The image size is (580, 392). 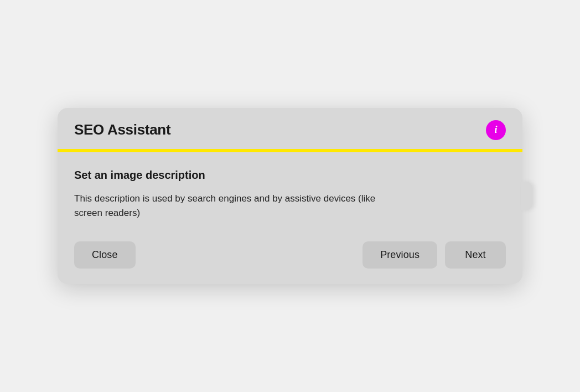 I want to click on info-icon: i, so click(x=496, y=130).